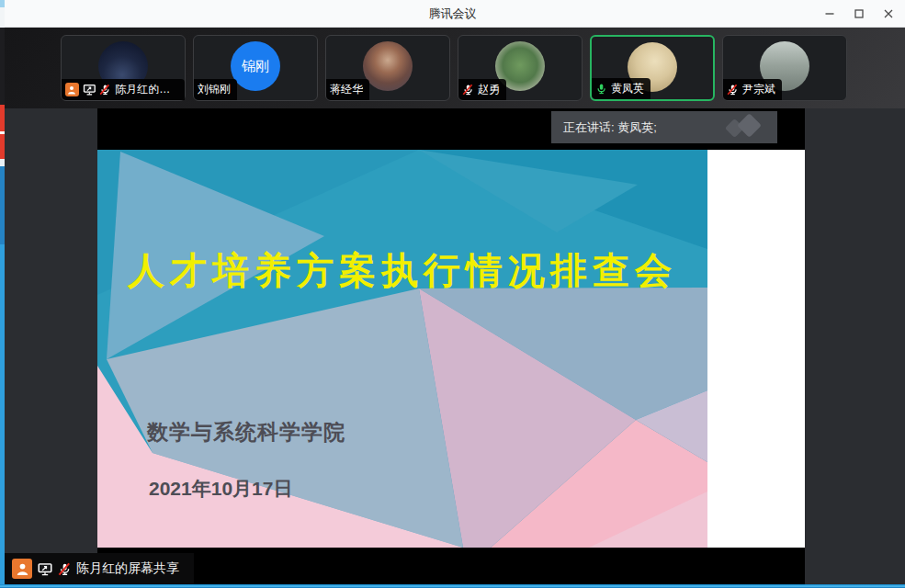  Describe the element at coordinates (744, 128) in the screenshot. I see `tencent-meeting-logo-watermark` at that location.